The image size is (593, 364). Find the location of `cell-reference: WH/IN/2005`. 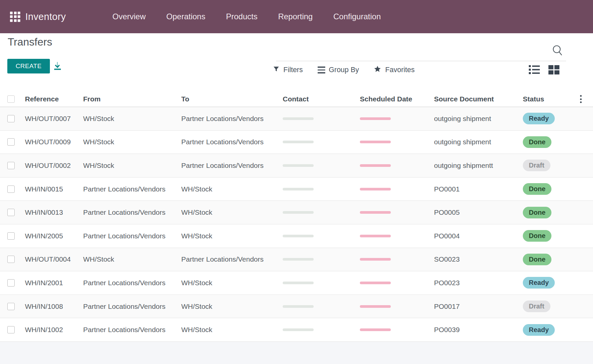

cell-reference: WH/IN/2005 is located at coordinates (54, 236).